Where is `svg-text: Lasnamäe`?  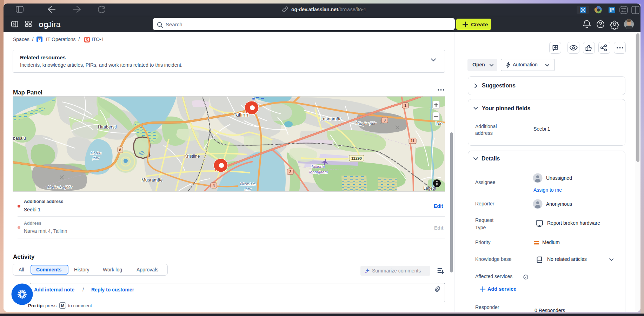 svg-text: Lasnamäe is located at coordinates (331, 119).